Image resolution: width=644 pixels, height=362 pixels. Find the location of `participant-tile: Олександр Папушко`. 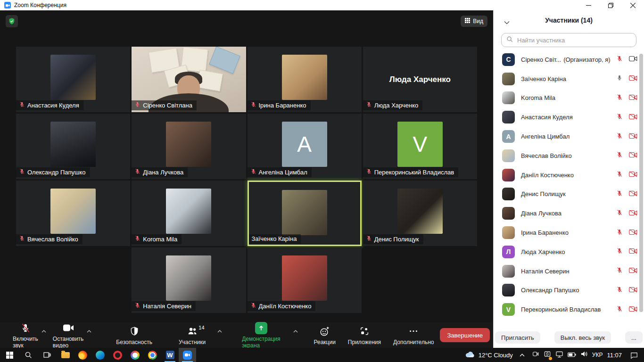

participant-tile: Олександр Папушко is located at coordinates (73, 146).